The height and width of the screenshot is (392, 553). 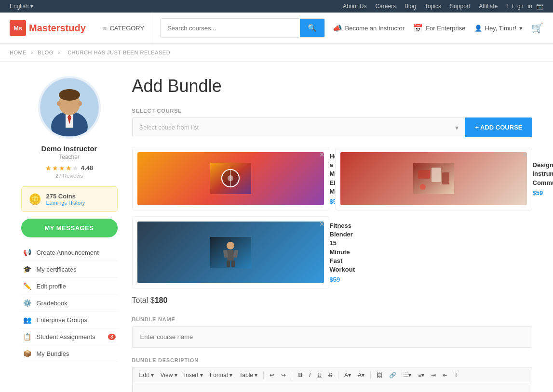 What do you see at coordinates (330, 375) in the screenshot?
I see `editor-strikethrough-button: S` at bounding box center [330, 375].